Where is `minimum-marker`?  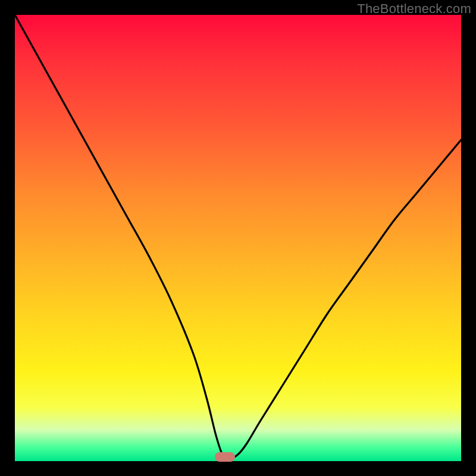 minimum-marker is located at coordinates (225, 457).